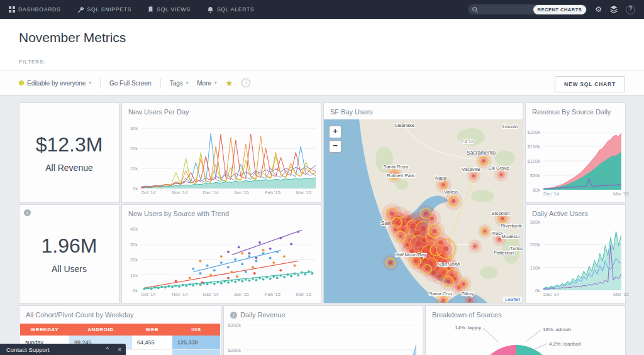 The height and width of the screenshot is (355, 644). Describe the element at coordinates (229, 295) in the screenshot. I see `x-axis-labels: Oct '14Nov '14Dec '14Jan '15Feb '15Mar '…` at that location.